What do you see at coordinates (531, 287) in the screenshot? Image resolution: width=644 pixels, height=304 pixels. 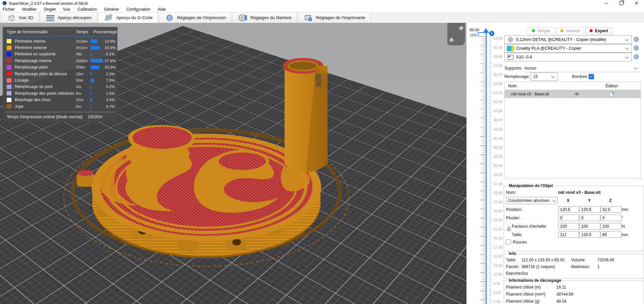 I see `filament-m-label: Filament Utilisé (m)` at bounding box center [531, 287].